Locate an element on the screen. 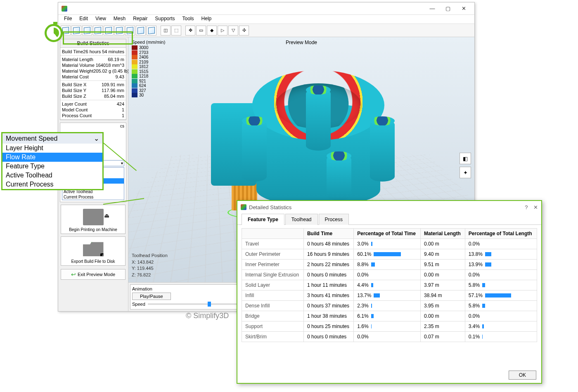  table-row: Dense Infill0 hours 37 minutes2.3%3.95 m… is located at coordinates (390, 306).